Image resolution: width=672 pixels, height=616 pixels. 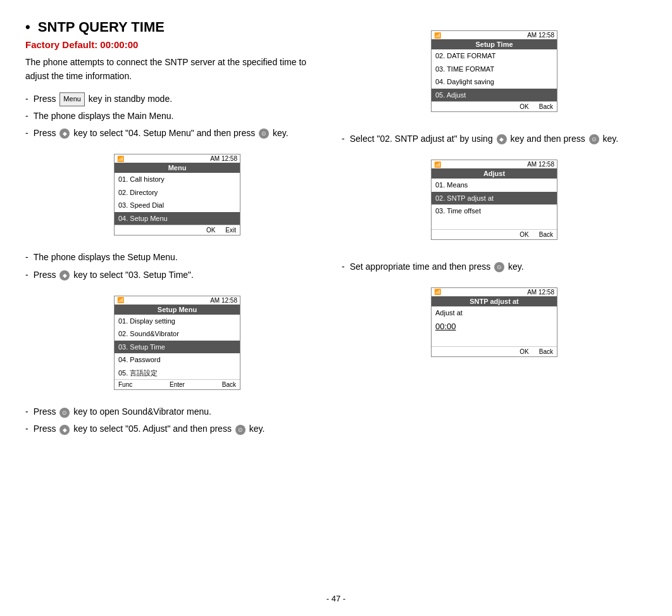 I want to click on right-step-2-section: - Set appropriate time and then press ⊙ …, so click(x=494, y=267).